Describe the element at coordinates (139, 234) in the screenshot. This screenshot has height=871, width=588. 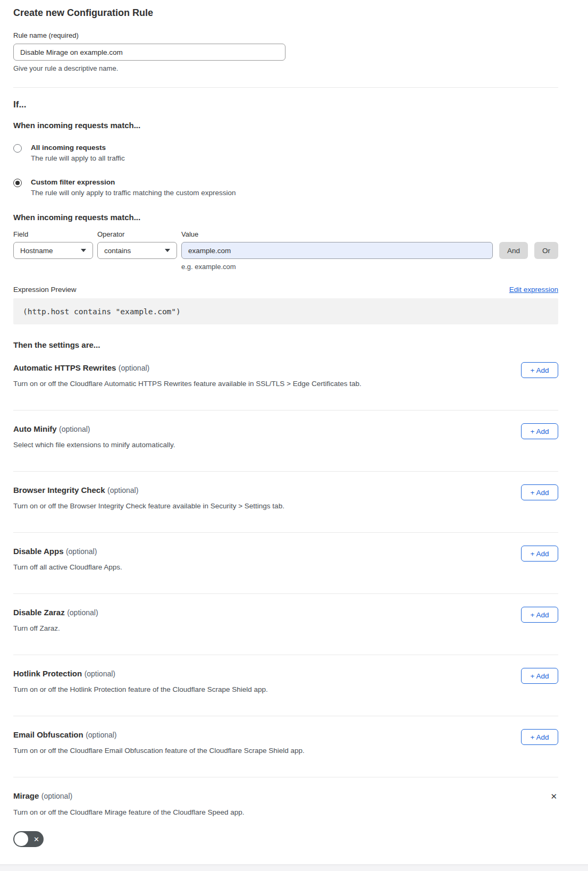
I see `operator-label: Operator` at that location.